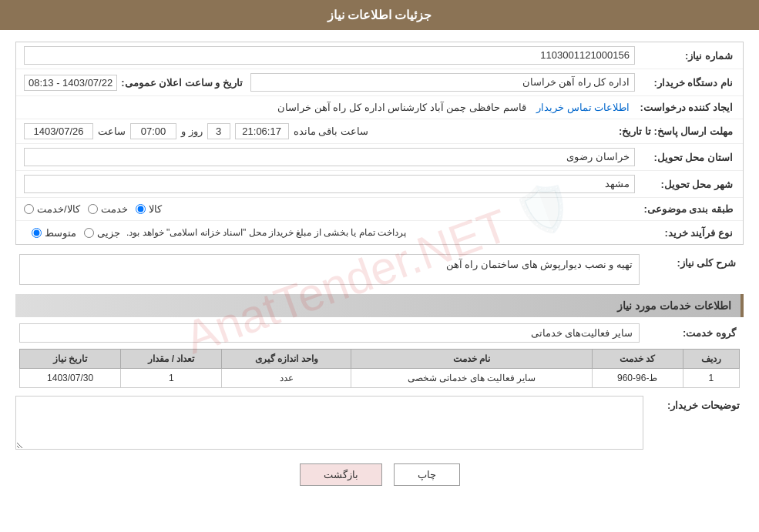 The height and width of the screenshot is (532, 759). Describe the element at coordinates (379, 474) in the screenshot. I see `buttons-row: چاپ بازگشت` at that location.